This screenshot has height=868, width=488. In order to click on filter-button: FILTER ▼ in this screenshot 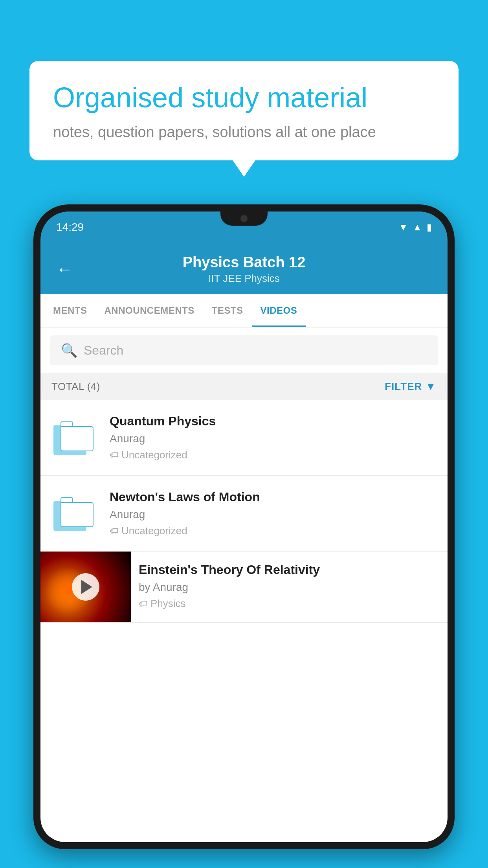, I will do `click(411, 386)`.